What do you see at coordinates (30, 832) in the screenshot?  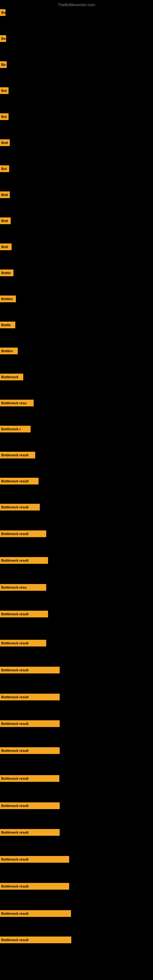 I see `bar-32: Bottleneck result` at bounding box center [30, 832].